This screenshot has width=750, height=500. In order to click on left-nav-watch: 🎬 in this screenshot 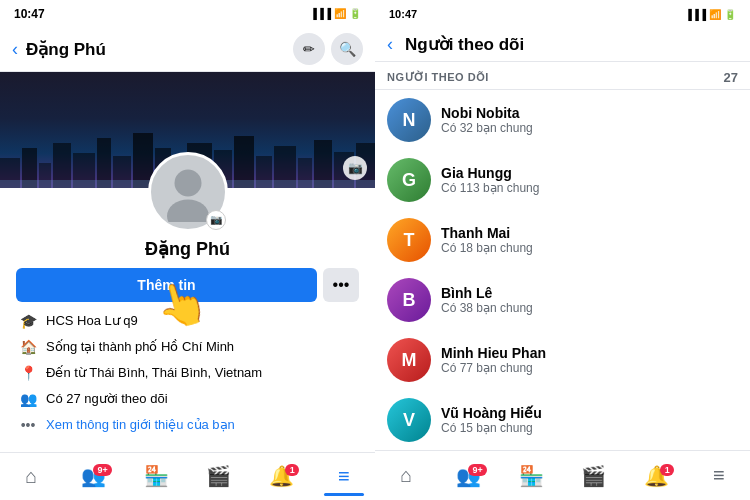, I will do `click(220, 476)`.